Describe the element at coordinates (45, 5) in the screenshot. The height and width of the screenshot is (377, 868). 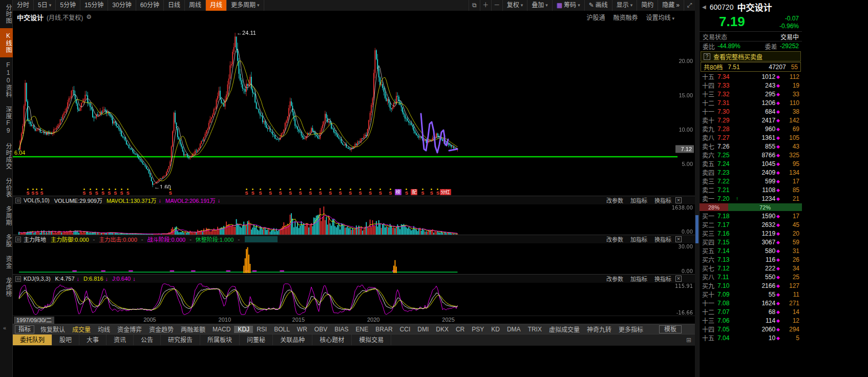
I see `period-button-5日: 5日▾` at that location.